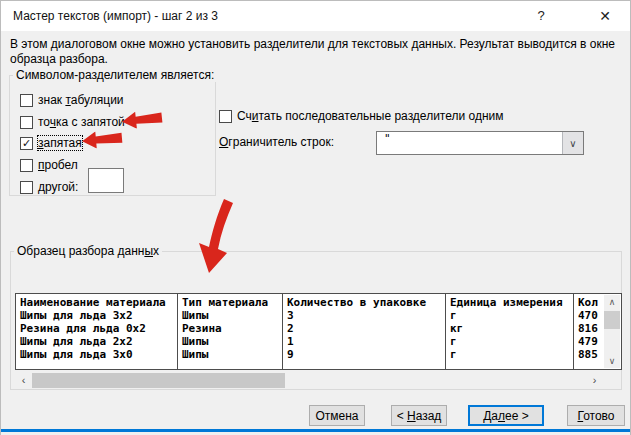 This screenshot has width=631, height=435. What do you see at coordinates (594, 380) in the screenshot?
I see `scroll-right-button: ›` at bounding box center [594, 380].